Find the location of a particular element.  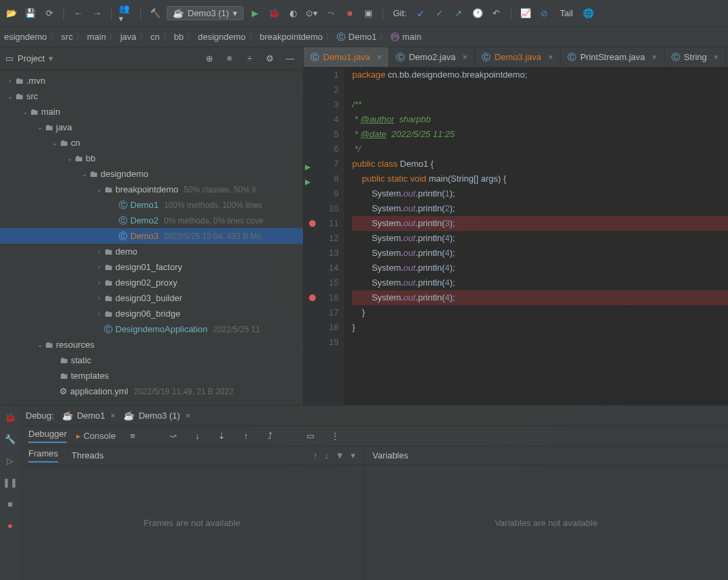

debug-session-2: ☕Demo3 (1)× is located at coordinates (157, 416).